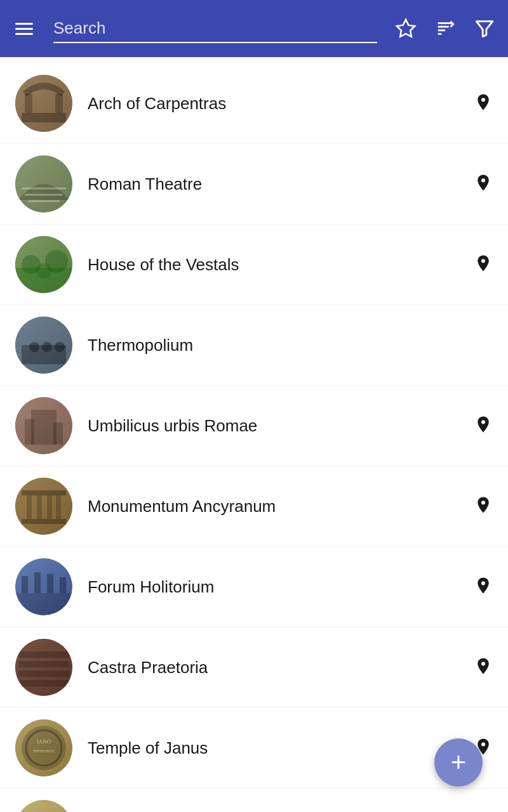 This screenshot has height=812, width=508. What do you see at coordinates (406, 29) in the screenshot?
I see `star-icon` at bounding box center [406, 29].